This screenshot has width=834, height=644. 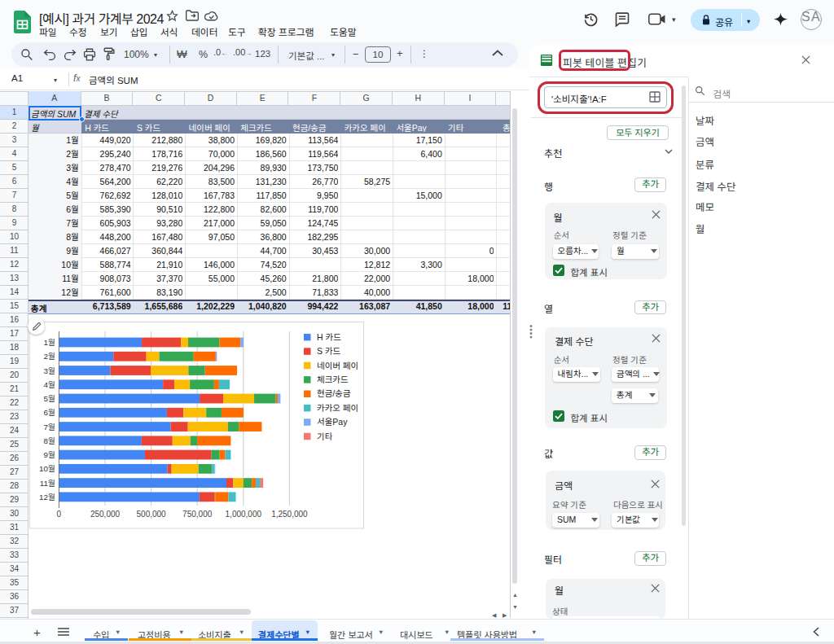 What do you see at coordinates (49, 454) in the screenshot?
I see `svg-text: 9월` at bounding box center [49, 454].